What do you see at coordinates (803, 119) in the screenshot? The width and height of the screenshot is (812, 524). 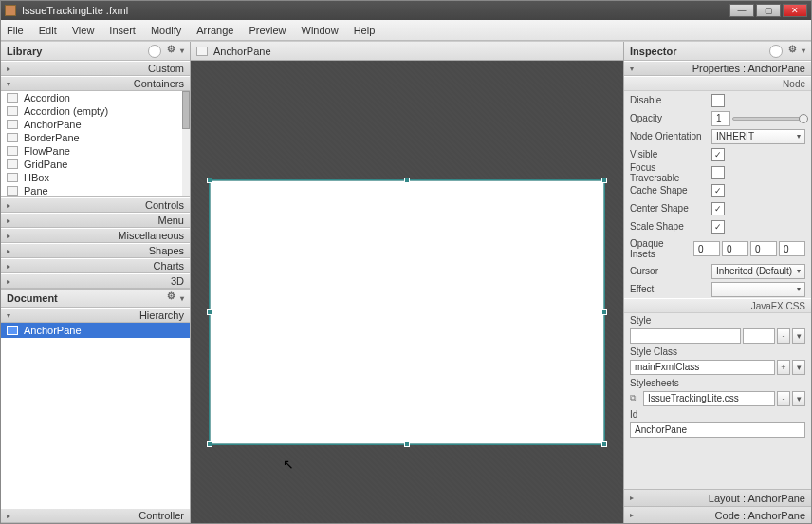 I see `slider-thumb` at bounding box center [803, 119].